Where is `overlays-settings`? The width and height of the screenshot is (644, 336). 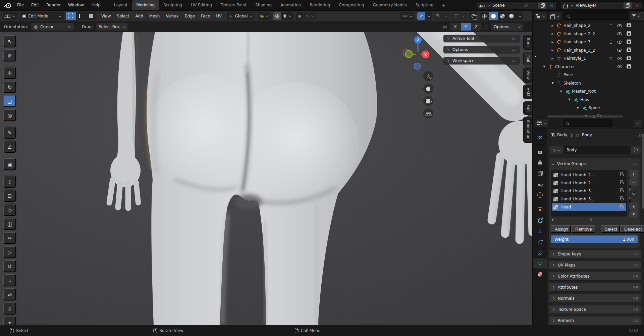
overlays-settings is located at coordinates (446, 16).